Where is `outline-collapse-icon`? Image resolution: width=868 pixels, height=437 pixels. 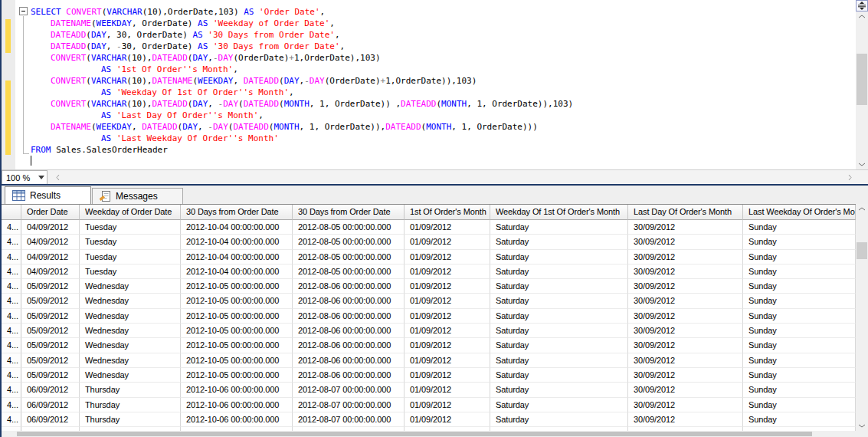
outline-collapse-icon is located at coordinates (23, 11).